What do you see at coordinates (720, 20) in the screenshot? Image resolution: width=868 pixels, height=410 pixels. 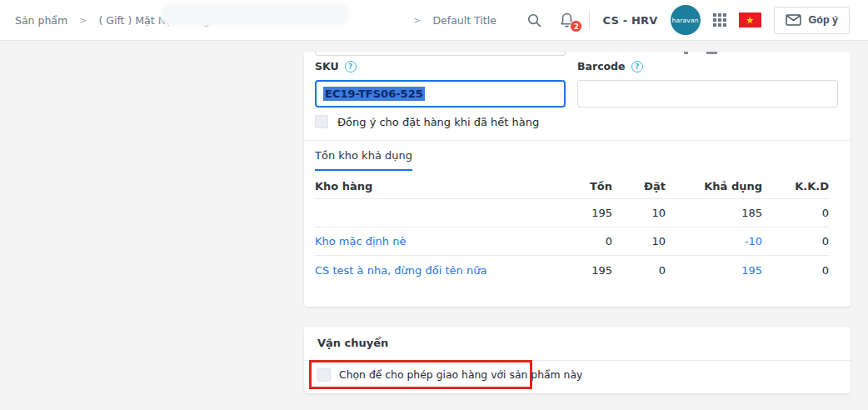 I see `apps-grid-icon` at bounding box center [720, 20].